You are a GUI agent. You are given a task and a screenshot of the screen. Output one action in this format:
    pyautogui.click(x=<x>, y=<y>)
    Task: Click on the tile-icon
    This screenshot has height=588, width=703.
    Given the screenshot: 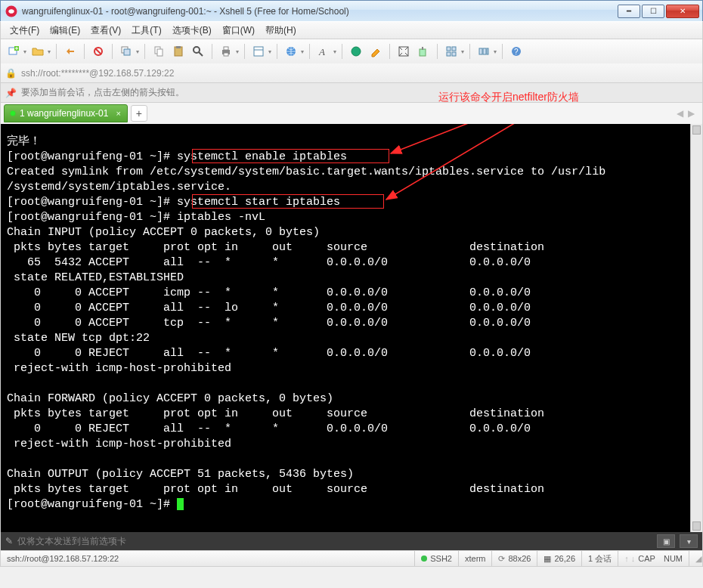 What is the action you would take?
    pyautogui.click(x=451, y=51)
    